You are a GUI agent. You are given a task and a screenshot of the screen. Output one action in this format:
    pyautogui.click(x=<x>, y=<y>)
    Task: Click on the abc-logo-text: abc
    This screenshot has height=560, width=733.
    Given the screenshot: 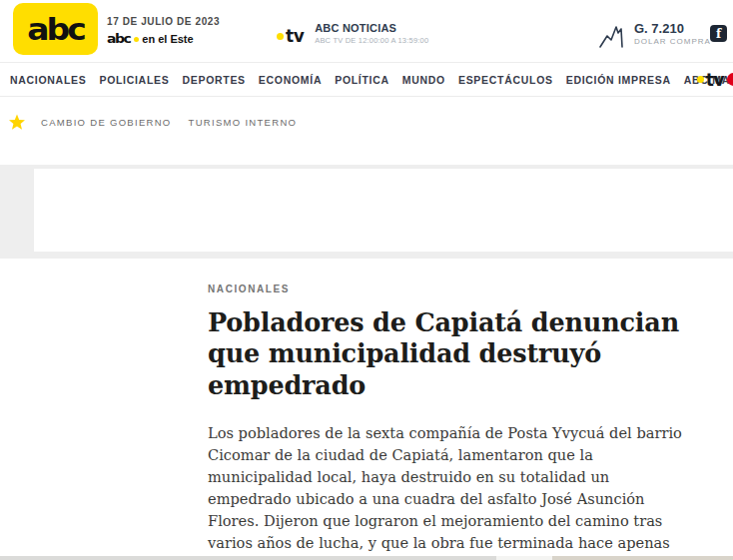 What is the action you would take?
    pyautogui.click(x=55, y=29)
    